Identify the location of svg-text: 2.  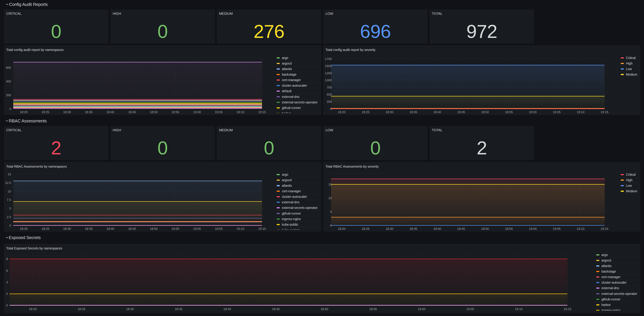
(7, 294).